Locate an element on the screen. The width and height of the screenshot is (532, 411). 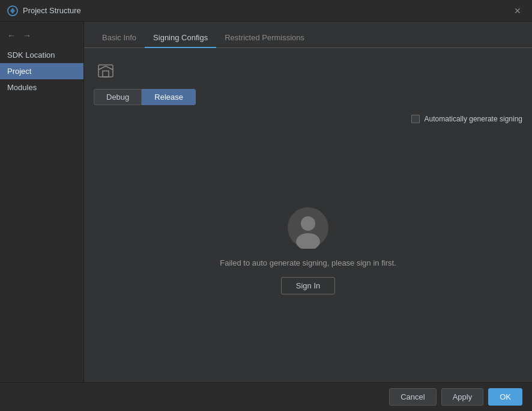
error-message: Failed to auto generate signing, please … is located at coordinates (307, 263).